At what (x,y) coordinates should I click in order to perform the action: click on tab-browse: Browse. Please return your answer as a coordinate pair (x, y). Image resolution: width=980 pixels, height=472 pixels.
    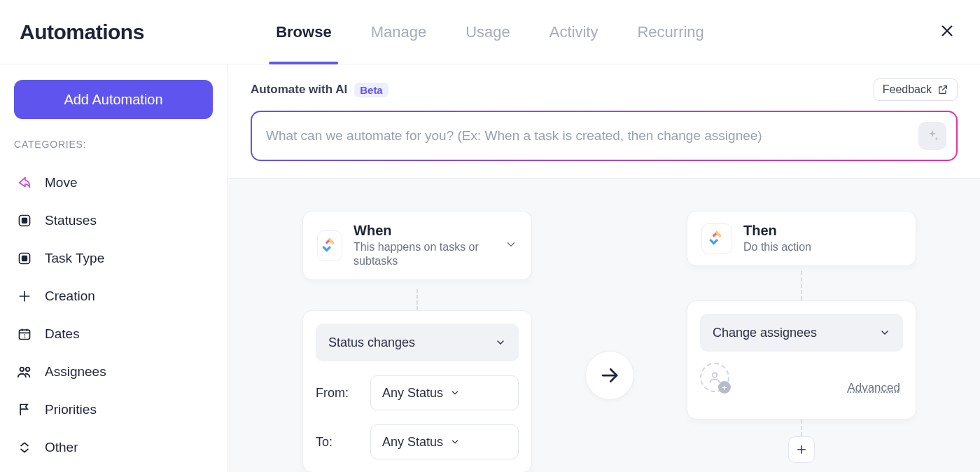
    Looking at the image, I should click on (304, 32).